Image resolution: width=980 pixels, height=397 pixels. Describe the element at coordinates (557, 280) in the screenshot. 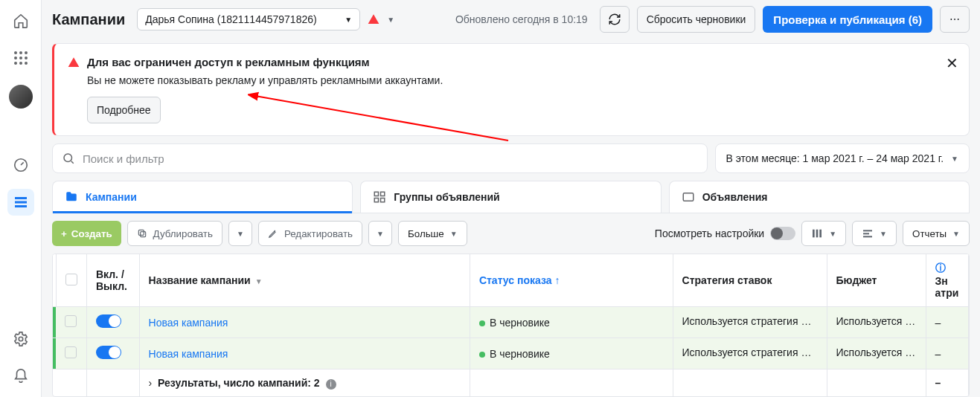

I see `arrow-up-icon: ↑` at that location.